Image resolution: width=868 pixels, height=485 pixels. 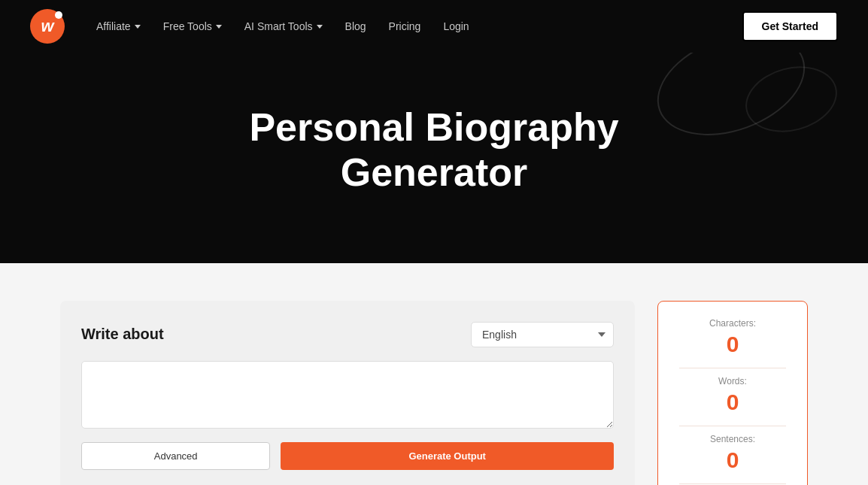 I want to click on characters-label: Characters:, so click(x=733, y=323).